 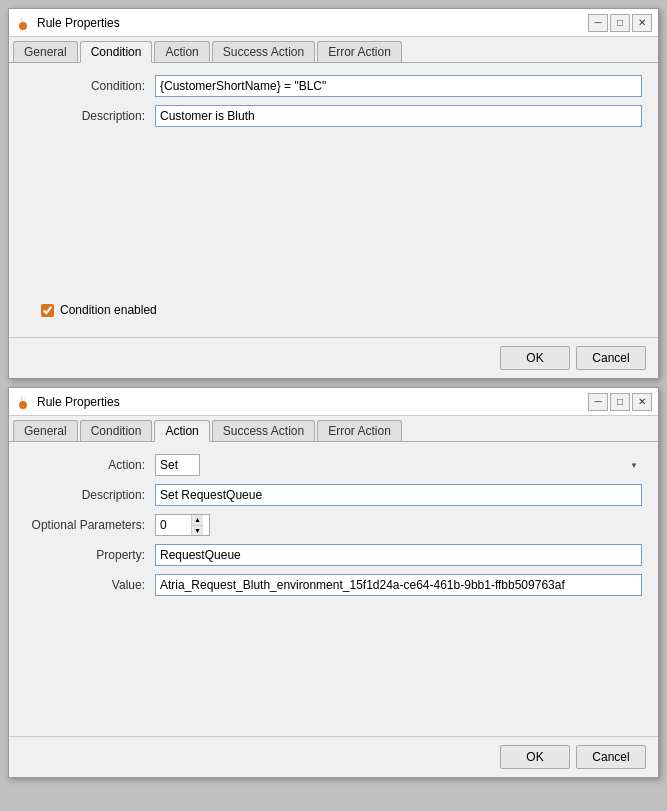 What do you see at coordinates (360, 52) in the screenshot?
I see `tab-error-action-1: Error Action` at bounding box center [360, 52].